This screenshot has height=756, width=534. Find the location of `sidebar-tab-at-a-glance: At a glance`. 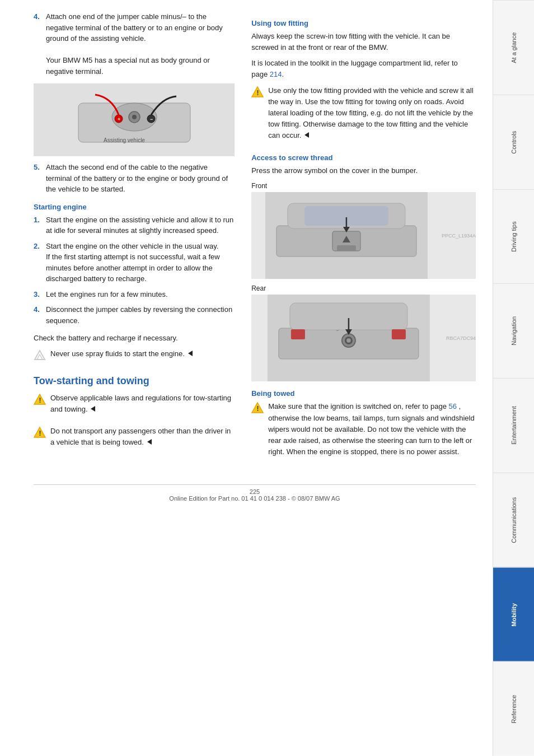

sidebar-tab-at-a-glance: At a glance is located at coordinates (514, 47).